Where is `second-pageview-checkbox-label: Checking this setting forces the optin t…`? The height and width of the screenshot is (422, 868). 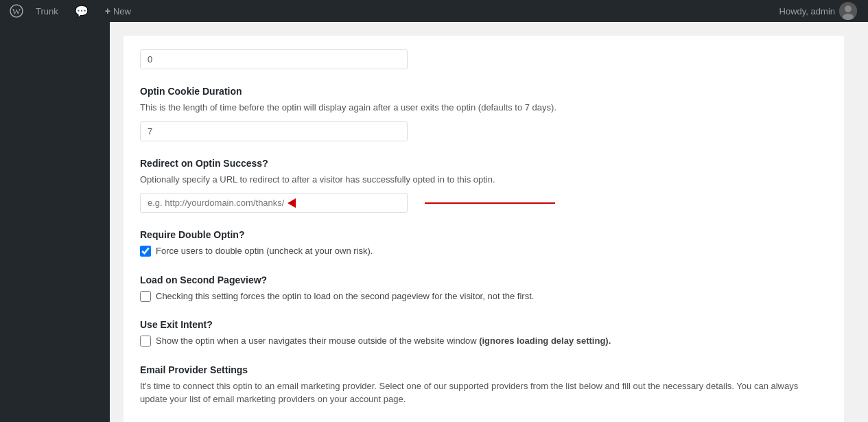
second-pageview-checkbox-label: Checking this setting forces the optin t… is located at coordinates (344, 296).